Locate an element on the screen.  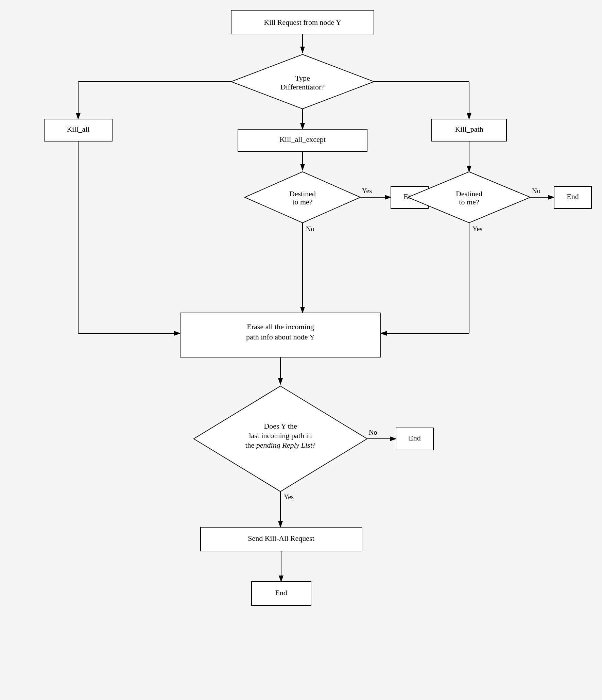
send-kill-all-label: Send Kill-All Request is located at coordinates (281, 538).